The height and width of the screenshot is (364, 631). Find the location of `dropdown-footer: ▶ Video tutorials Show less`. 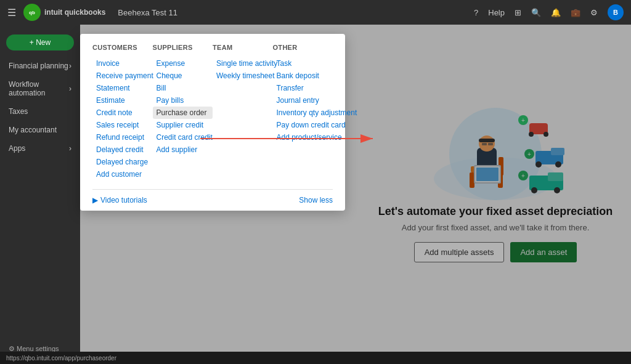

dropdown-footer: ▶ Video tutorials Show less is located at coordinates (213, 197).